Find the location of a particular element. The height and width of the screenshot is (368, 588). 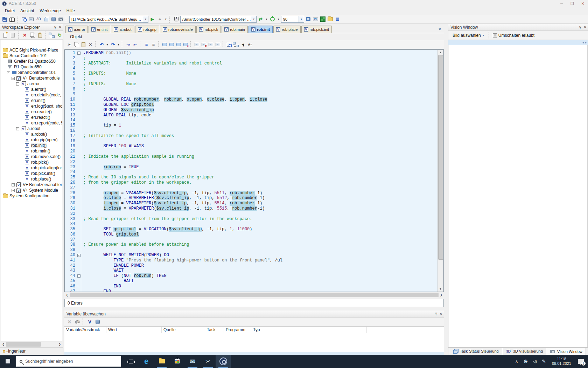

tab-rob-grip: Vrob.grip is located at coordinates (147, 29).